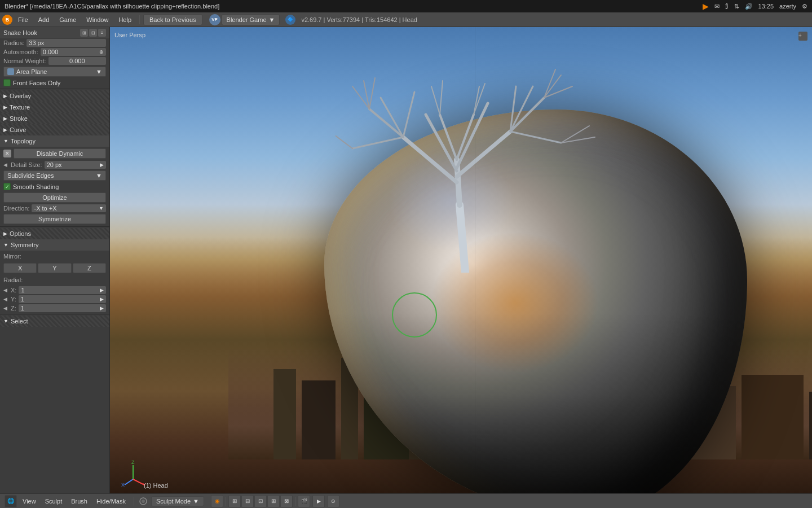 The width and height of the screenshot is (812, 508). I want to click on area-plane-dropdown: Area Plane ▼, so click(55, 72).